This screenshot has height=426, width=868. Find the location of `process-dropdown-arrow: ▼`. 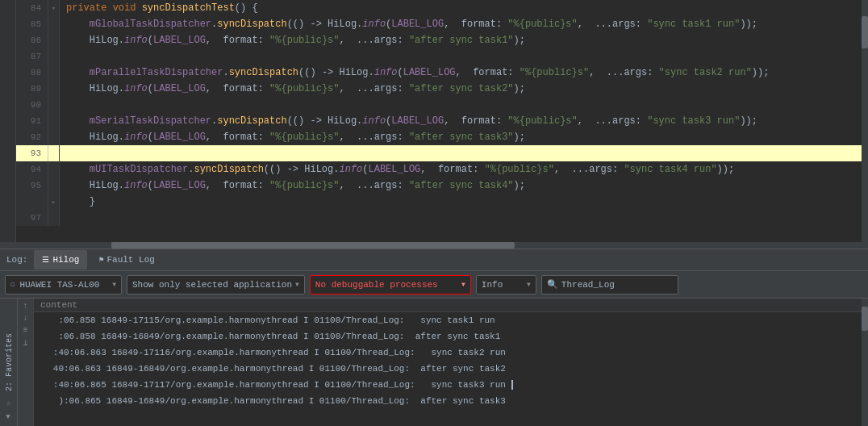

process-dropdown-arrow: ▼ is located at coordinates (463, 284).